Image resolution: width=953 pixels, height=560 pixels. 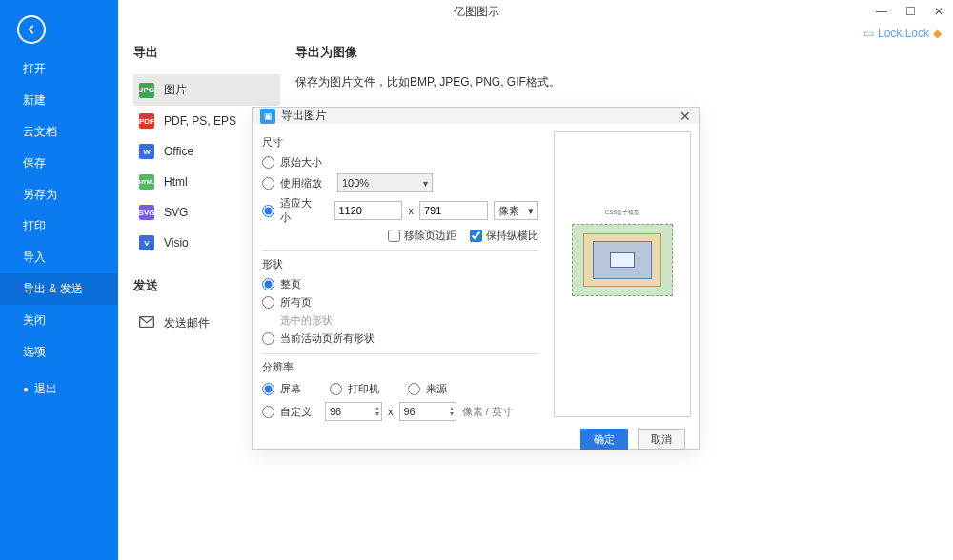 I want to click on dialog-title: 导出图片, so click(x=304, y=116).